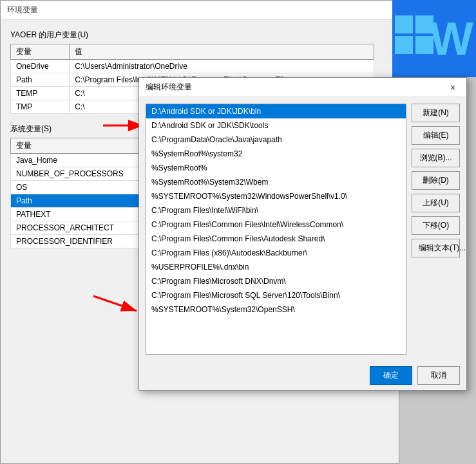 The height and width of the screenshot is (464, 476). I want to click on modal-title: 编辑环境变量, so click(169, 88).